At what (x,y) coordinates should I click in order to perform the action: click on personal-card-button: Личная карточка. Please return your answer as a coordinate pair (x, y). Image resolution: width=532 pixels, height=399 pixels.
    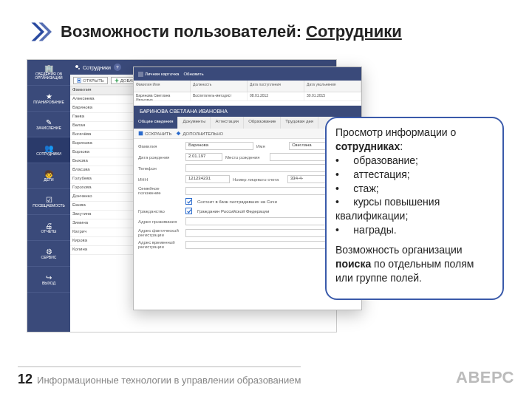
    Looking at the image, I should click on (158, 74).